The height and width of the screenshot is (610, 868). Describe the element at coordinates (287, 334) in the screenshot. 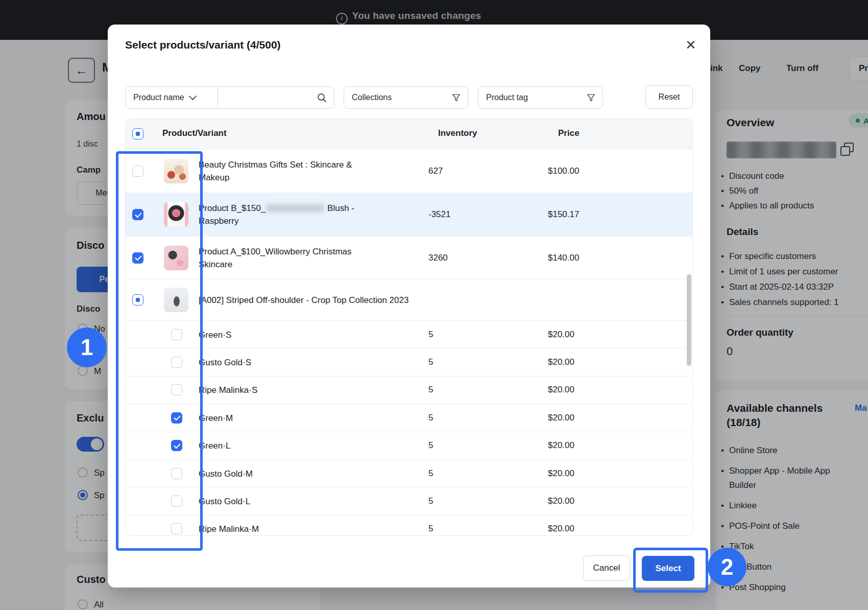

I see `variant-name: Green·S` at that location.